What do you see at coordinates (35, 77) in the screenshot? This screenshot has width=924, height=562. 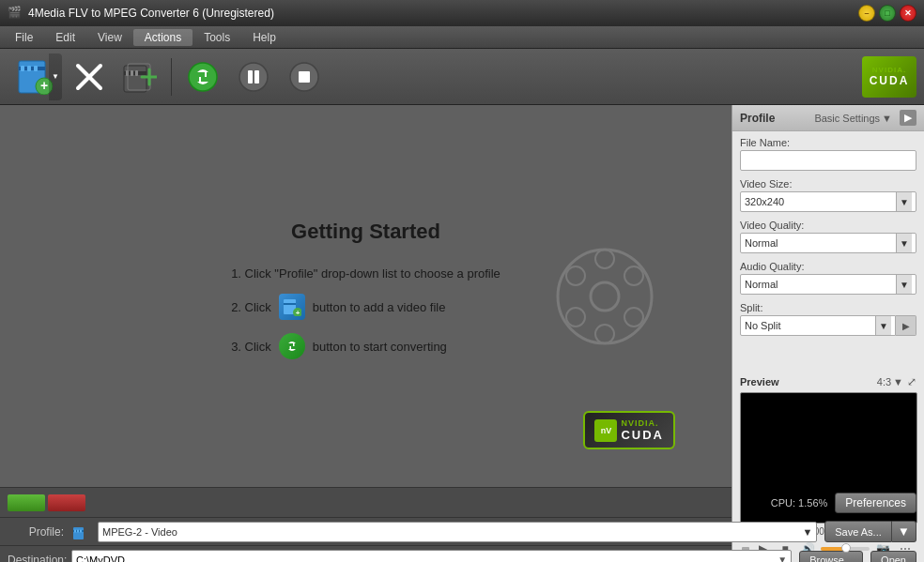 I see `add-file-button: + ▼` at bounding box center [35, 77].